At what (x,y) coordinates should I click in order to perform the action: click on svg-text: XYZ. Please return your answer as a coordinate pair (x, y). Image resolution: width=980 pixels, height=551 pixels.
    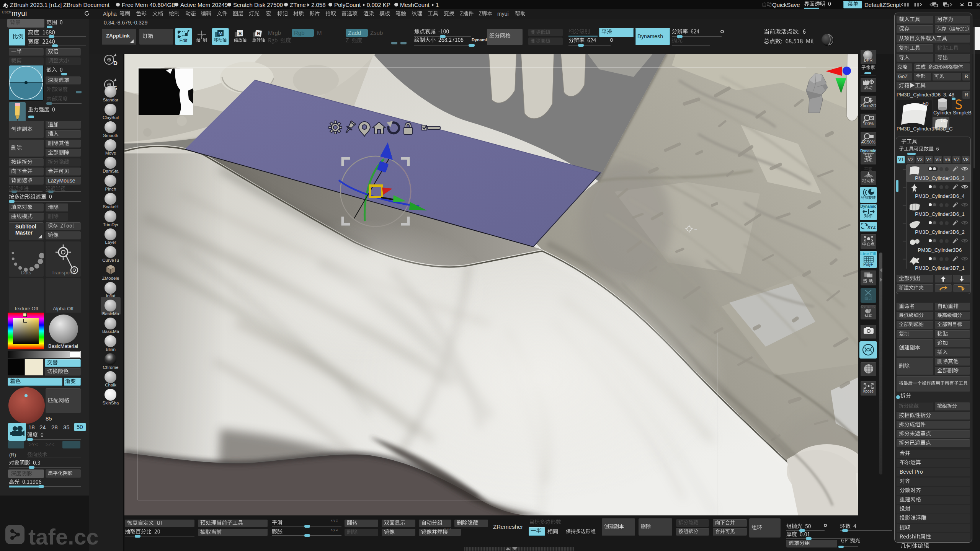
    Looking at the image, I should click on (872, 227).